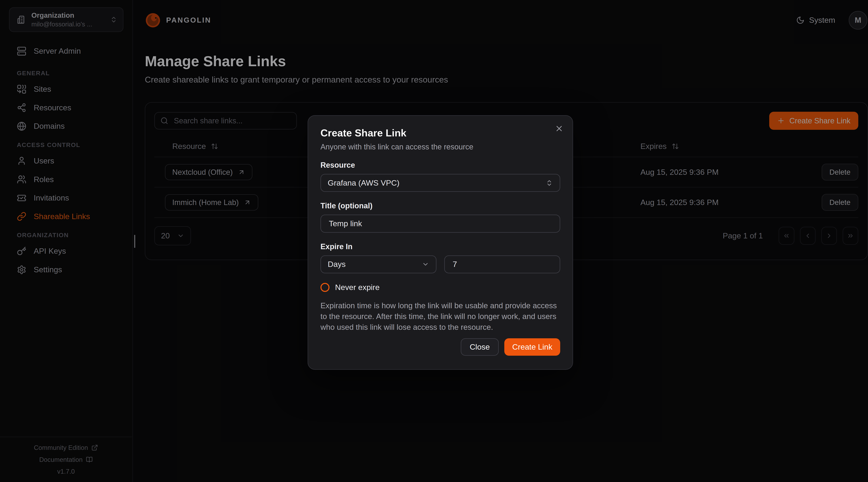 The image size is (868, 482). What do you see at coordinates (440, 247) in the screenshot?
I see `expire-in-label: Expire In` at bounding box center [440, 247].